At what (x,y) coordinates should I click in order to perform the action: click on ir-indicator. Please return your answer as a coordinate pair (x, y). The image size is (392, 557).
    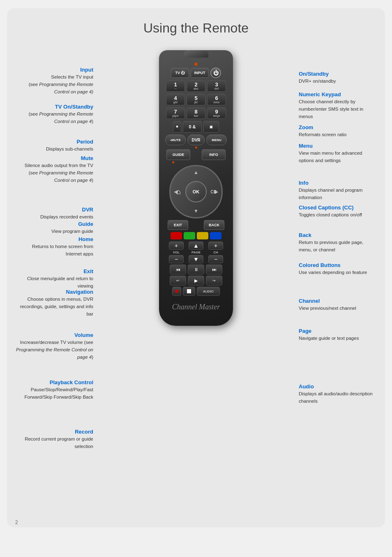
    Looking at the image, I should click on (196, 64).